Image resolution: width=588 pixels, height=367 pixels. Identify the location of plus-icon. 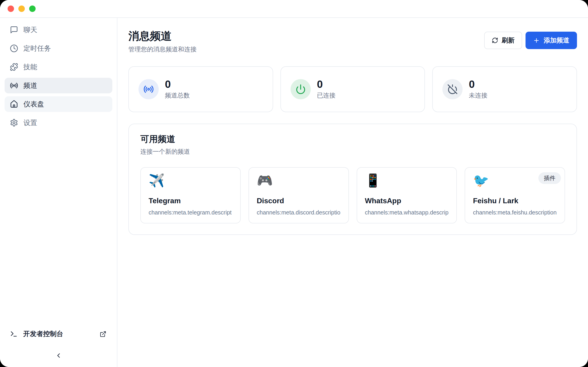
(536, 40).